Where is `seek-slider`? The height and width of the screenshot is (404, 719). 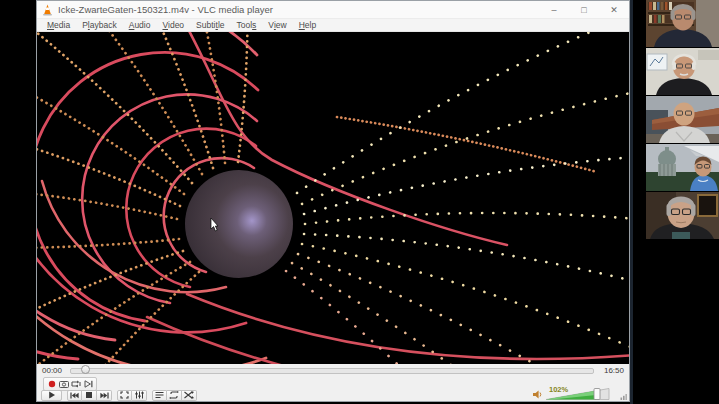
seek-slider is located at coordinates (332, 371).